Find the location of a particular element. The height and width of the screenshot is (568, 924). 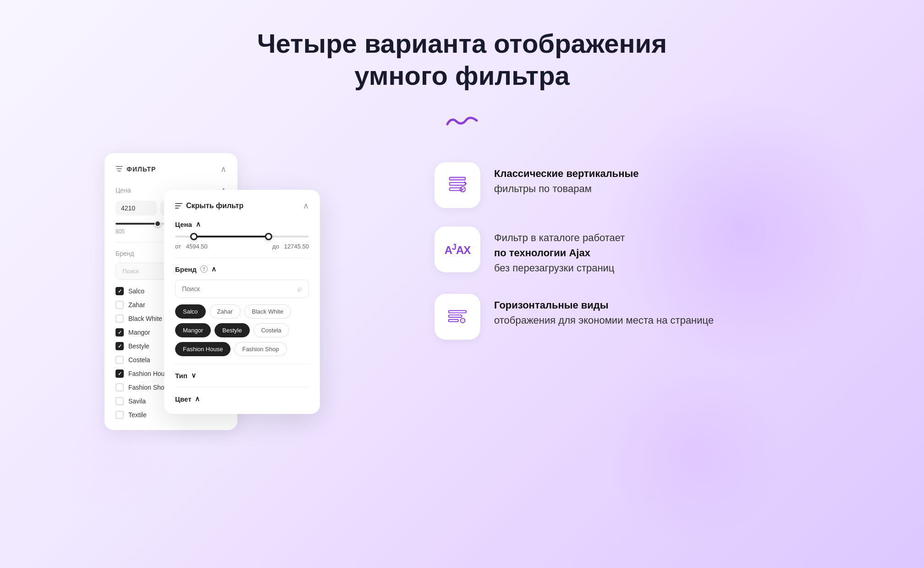

checkbox-mangor is located at coordinates (120, 332).